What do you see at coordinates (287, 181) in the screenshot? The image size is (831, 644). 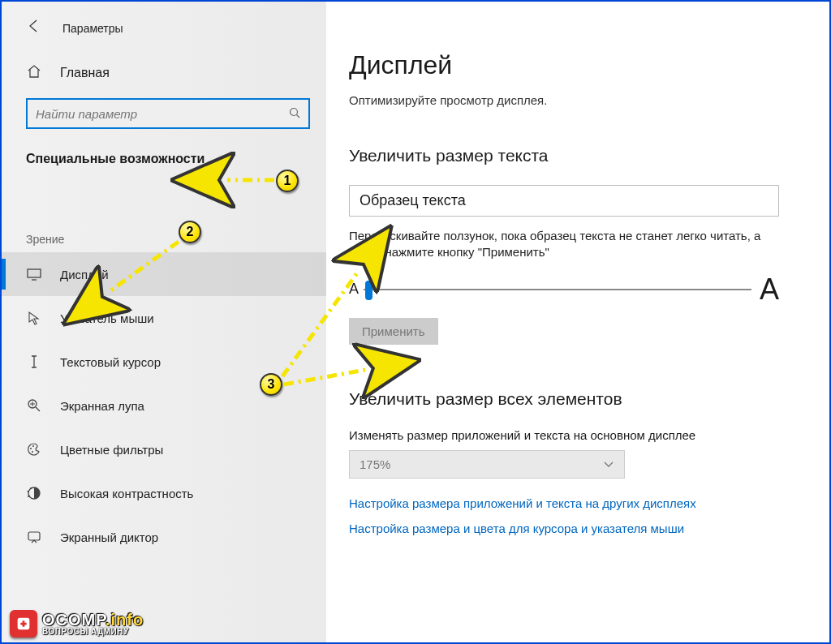 I see `annotation-marker-1: 1` at bounding box center [287, 181].